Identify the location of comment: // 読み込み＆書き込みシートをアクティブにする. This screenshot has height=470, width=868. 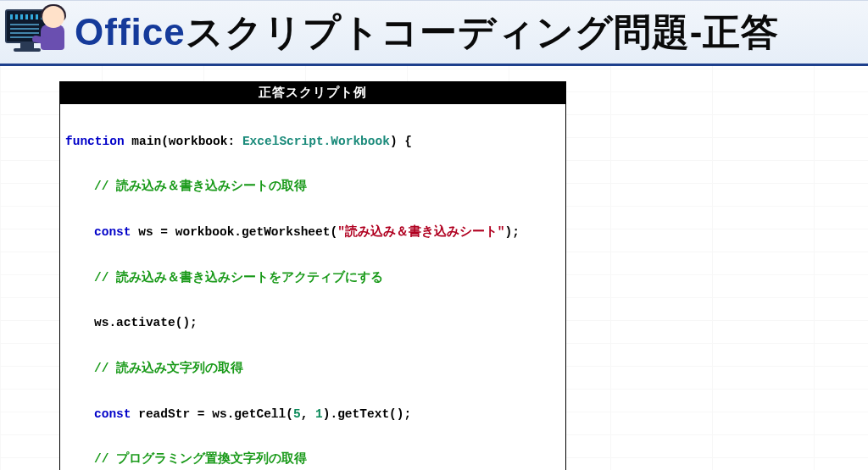
(239, 278).